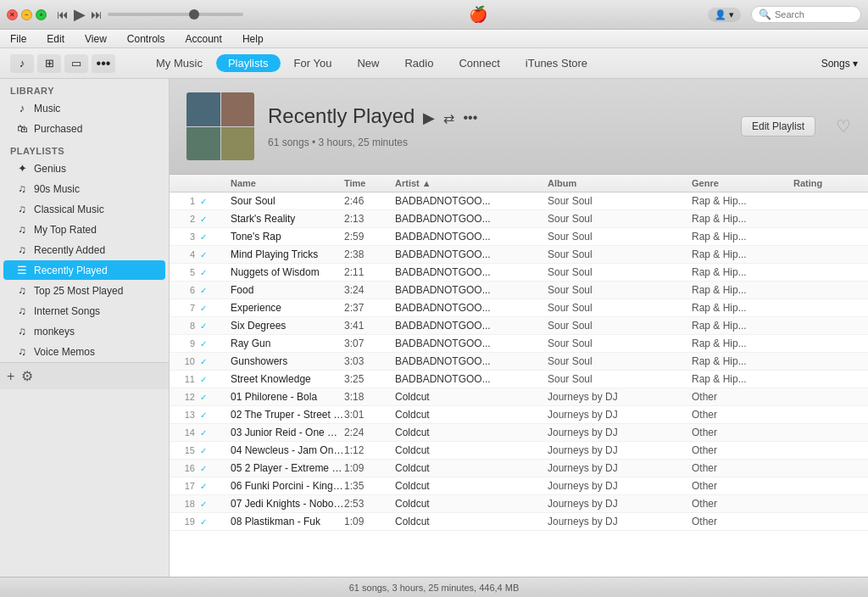 The height and width of the screenshot is (597, 868). Describe the element at coordinates (287, 308) in the screenshot. I see `track-name: Experience` at that location.